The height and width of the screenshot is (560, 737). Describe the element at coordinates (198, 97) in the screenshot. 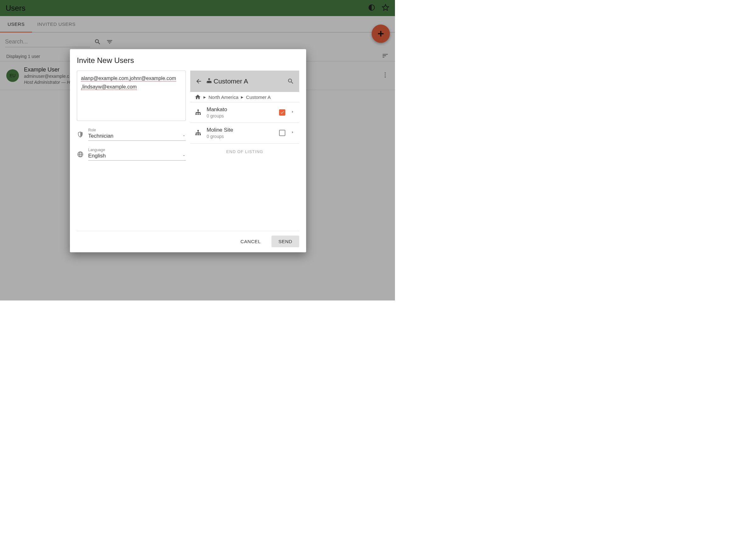

I see `home-icon` at that location.